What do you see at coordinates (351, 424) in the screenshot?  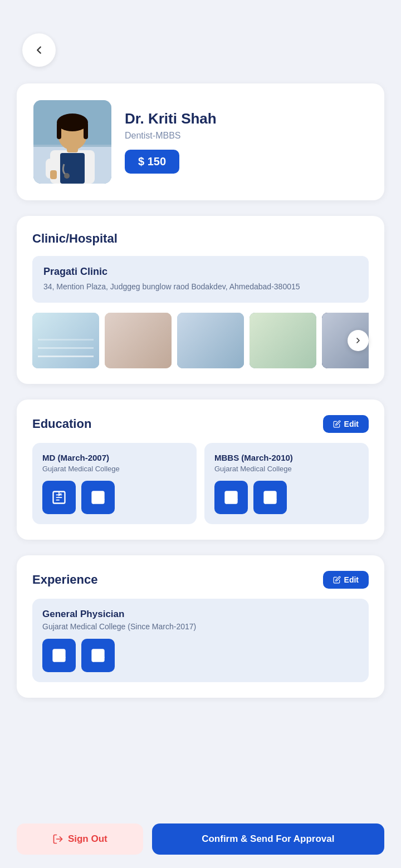 I see `education-edit-label: Edit` at bounding box center [351, 424].